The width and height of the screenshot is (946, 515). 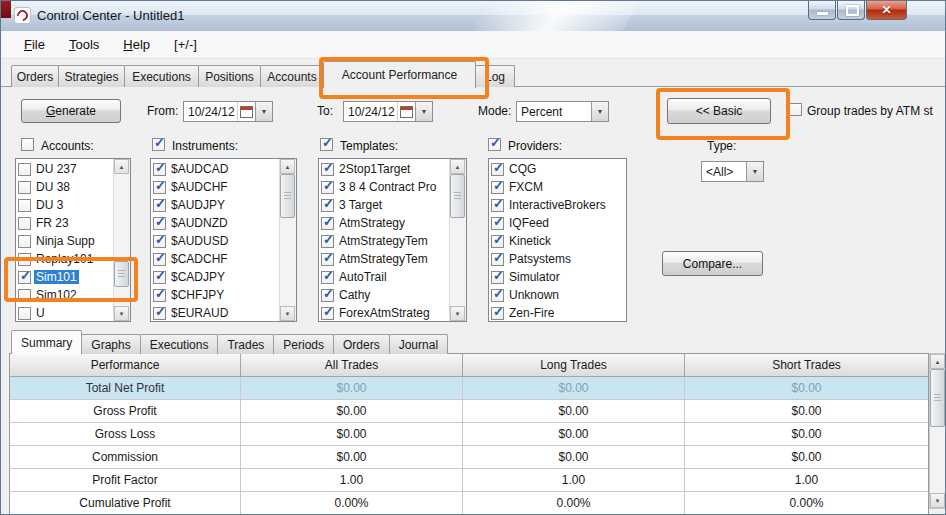 What do you see at coordinates (122, 166) in the screenshot?
I see `scroll-up-icon` at bounding box center [122, 166].